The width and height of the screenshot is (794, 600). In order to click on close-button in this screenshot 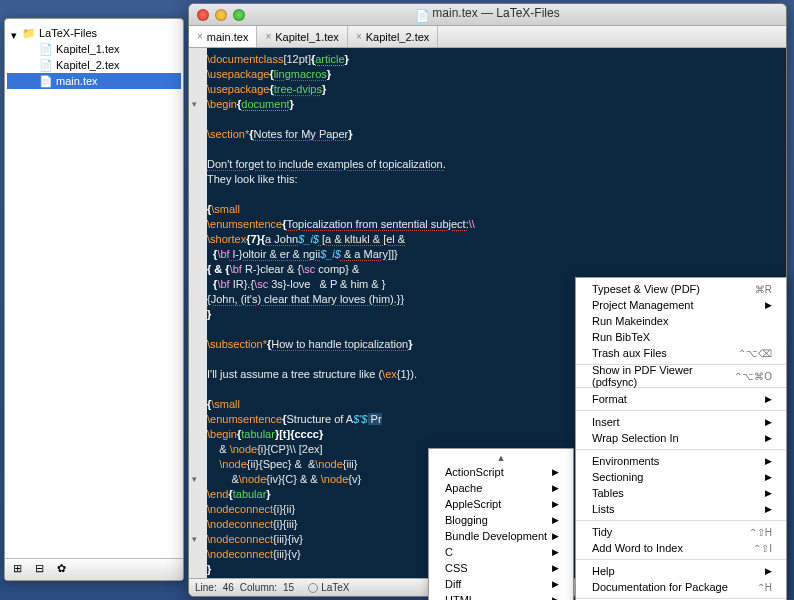, I will do `click(203, 15)`.